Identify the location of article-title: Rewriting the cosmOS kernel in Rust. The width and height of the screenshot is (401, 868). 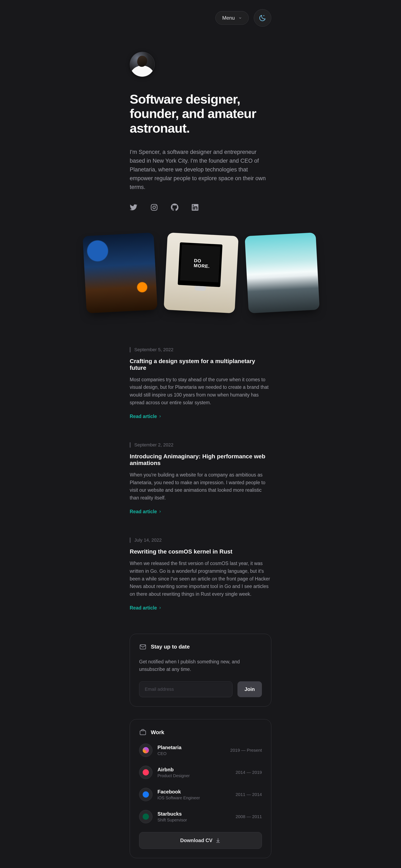
(201, 552).